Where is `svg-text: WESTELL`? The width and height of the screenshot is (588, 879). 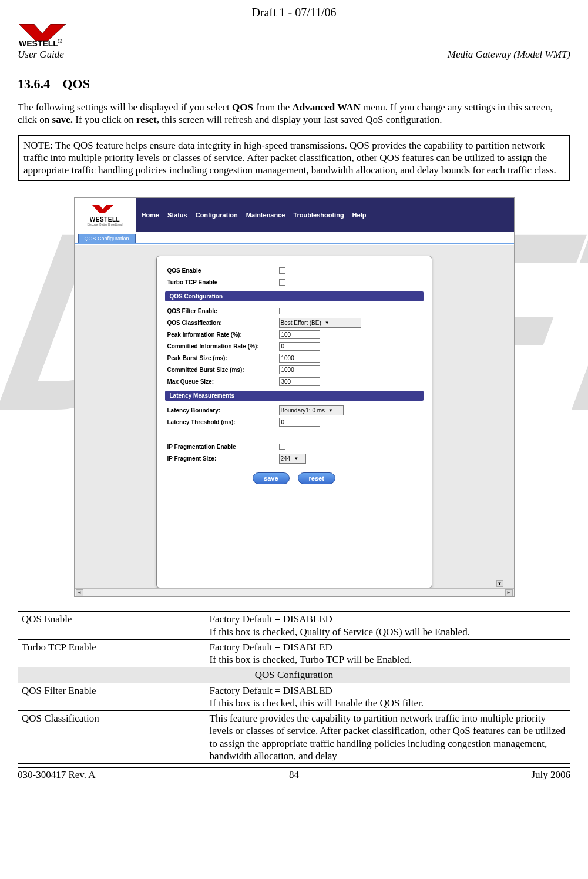
svg-text: WESTELL is located at coordinates (39, 43).